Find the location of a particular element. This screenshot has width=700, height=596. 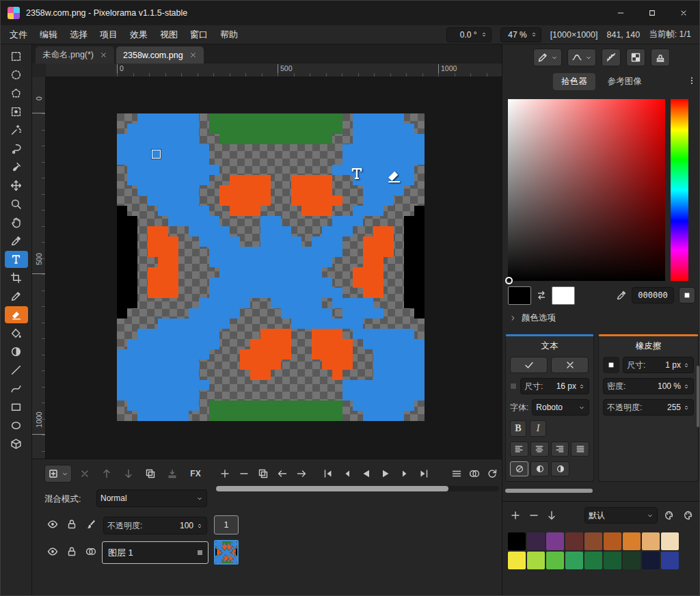

layer-opacity-spinbox: 不透明度: 100 is located at coordinates (155, 526).